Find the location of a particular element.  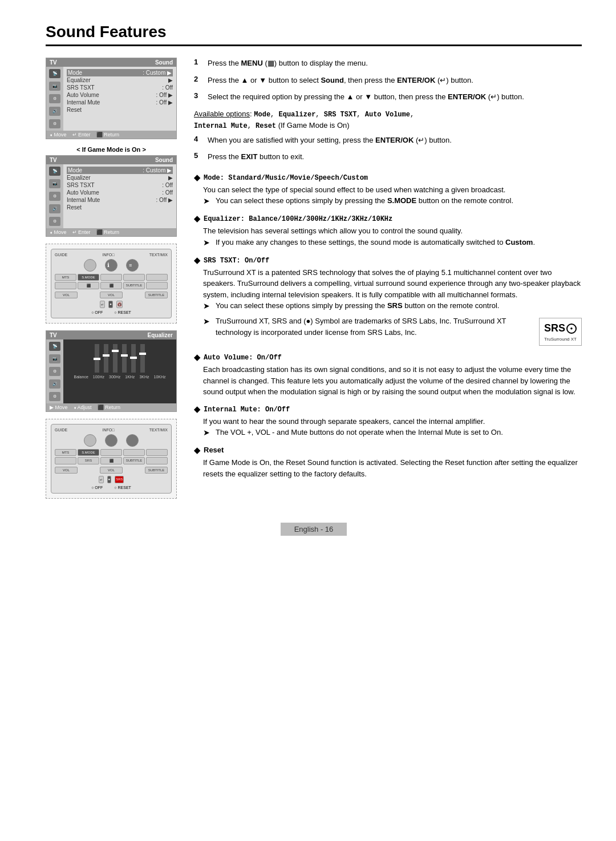

remote-btn-8: ⬛ is located at coordinates (111, 285).